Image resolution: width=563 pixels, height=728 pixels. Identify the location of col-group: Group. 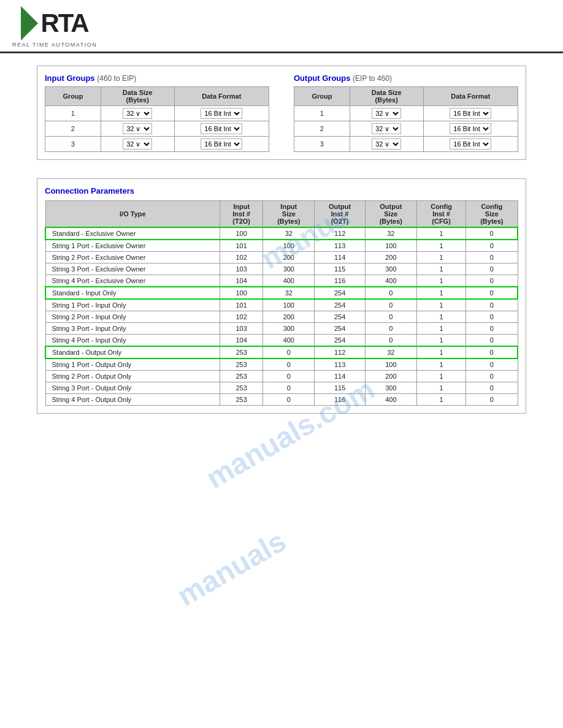
(74, 97).